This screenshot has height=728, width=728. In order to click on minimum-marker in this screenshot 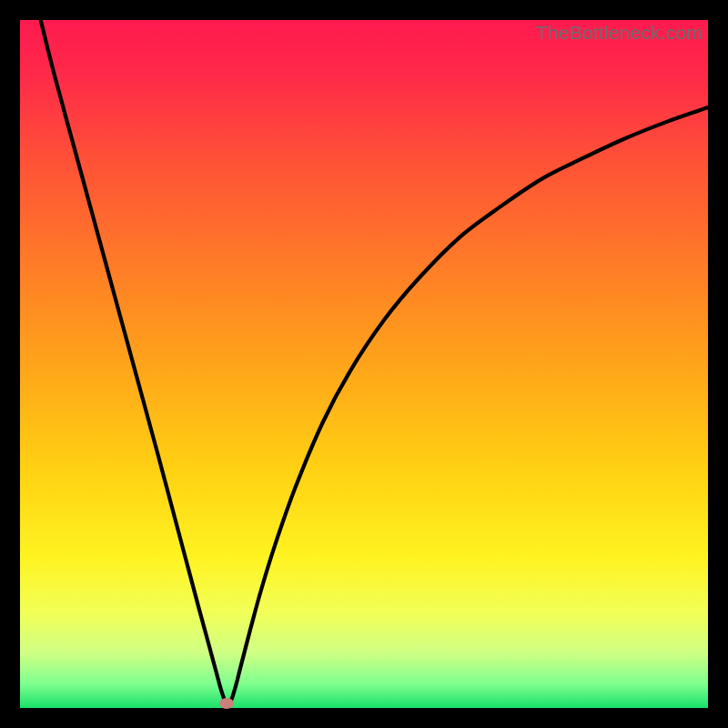, I will do `click(227, 703)`.